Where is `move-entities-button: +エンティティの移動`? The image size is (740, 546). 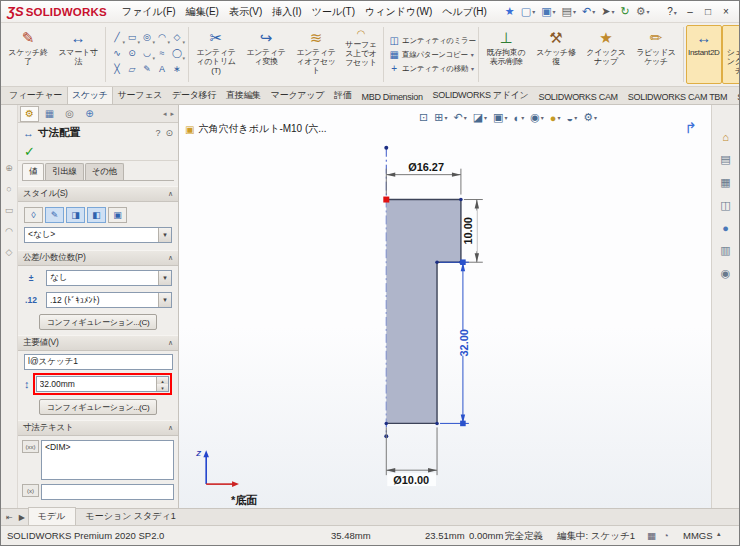
move-entities-button: +エンティティの移動 is located at coordinates (431, 68).